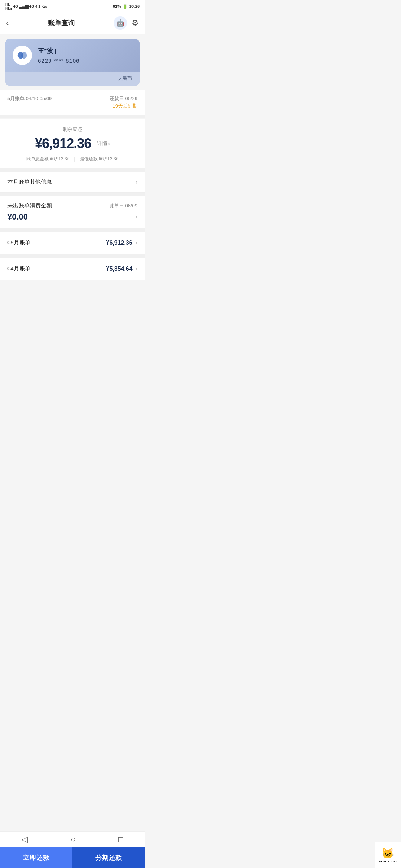 The height and width of the screenshot is (868, 401). I want to click on may-bill-amount: ¥6,912.36, so click(119, 243).